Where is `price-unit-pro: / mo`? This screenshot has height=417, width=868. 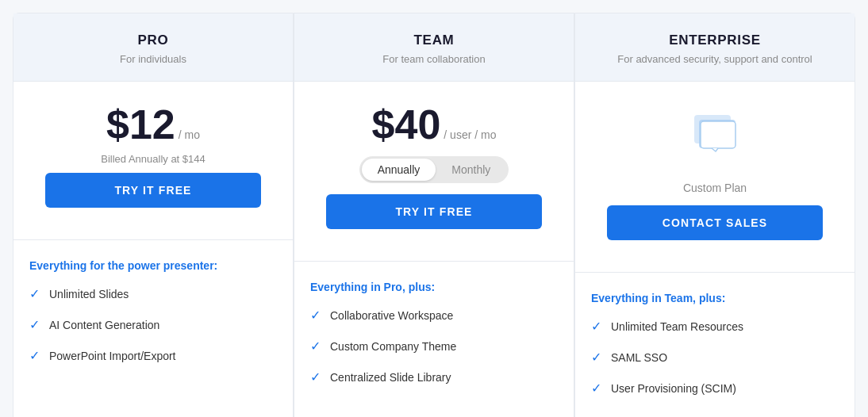
price-unit-pro: / mo is located at coordinates (189, 135).